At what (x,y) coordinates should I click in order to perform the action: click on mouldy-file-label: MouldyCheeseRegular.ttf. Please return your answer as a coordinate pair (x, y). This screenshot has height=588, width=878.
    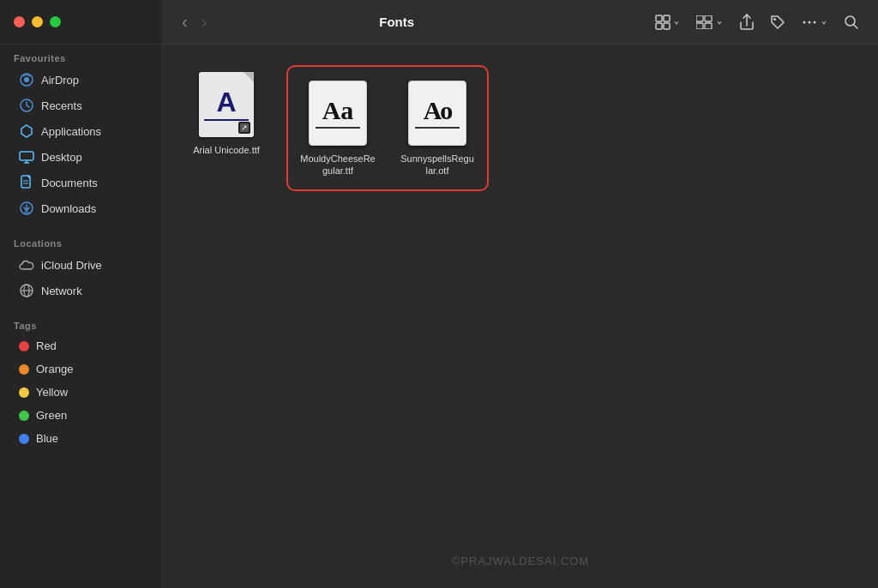
    Looking at the image, I should click on (338, 165).